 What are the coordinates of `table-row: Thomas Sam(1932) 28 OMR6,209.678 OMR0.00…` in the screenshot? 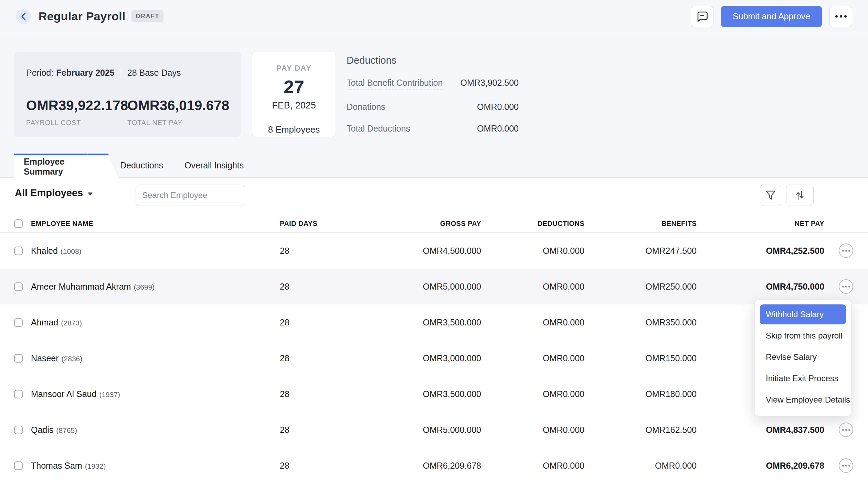 It's located at (434, 466).